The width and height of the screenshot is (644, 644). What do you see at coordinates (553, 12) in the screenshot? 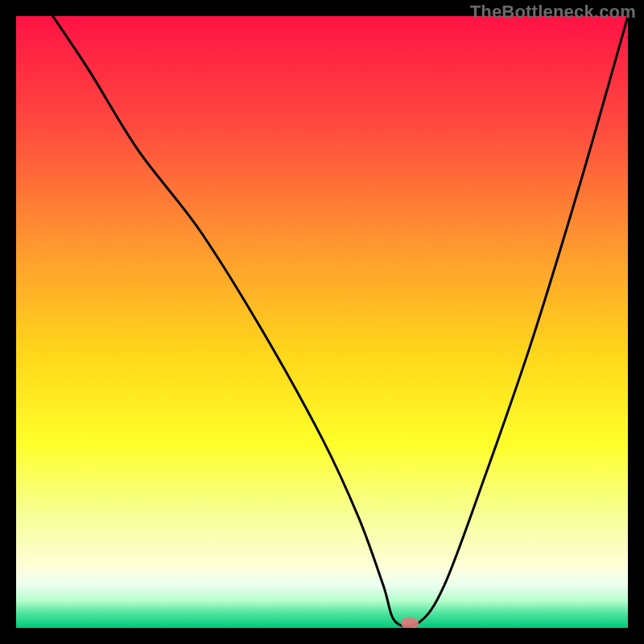
I see `watermark-label: TheBottleneck.com` at bounding box center [553, 12].